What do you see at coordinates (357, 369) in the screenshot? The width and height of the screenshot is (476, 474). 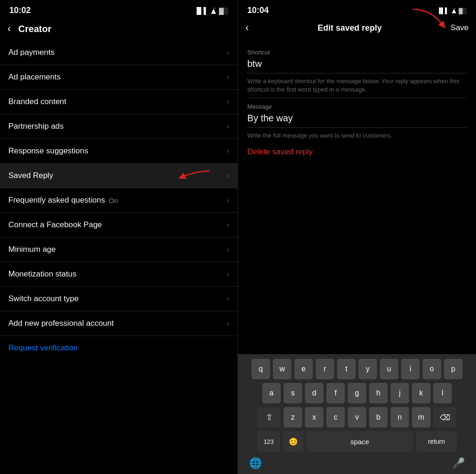 I see `keyboard-row-1: q w e r t y u i o p` at bounding box center [357, 369].